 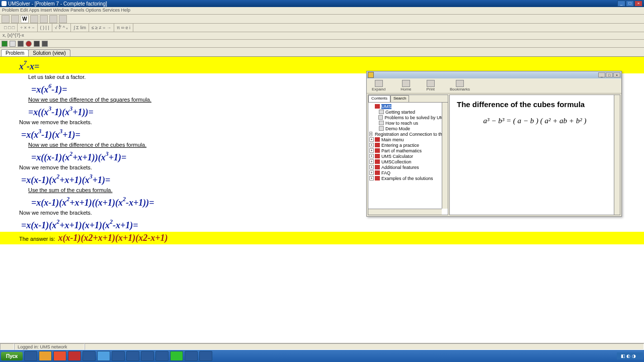 I want to click on answer-expression: x(x-1)(x2+x+1)(x+1)(x2-x+1), so click(x=113, y=238).